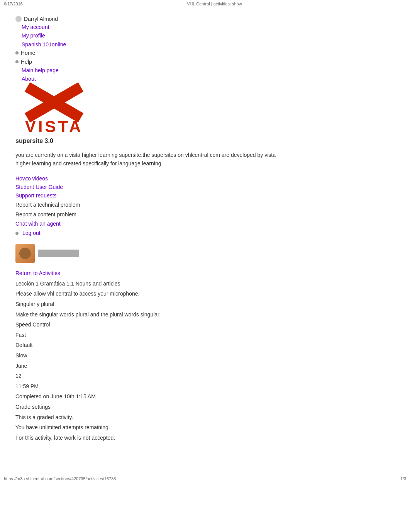 The height and width of the screenshot is (532, 410). I want to click on activity-line10: 12, so click(205, 376).